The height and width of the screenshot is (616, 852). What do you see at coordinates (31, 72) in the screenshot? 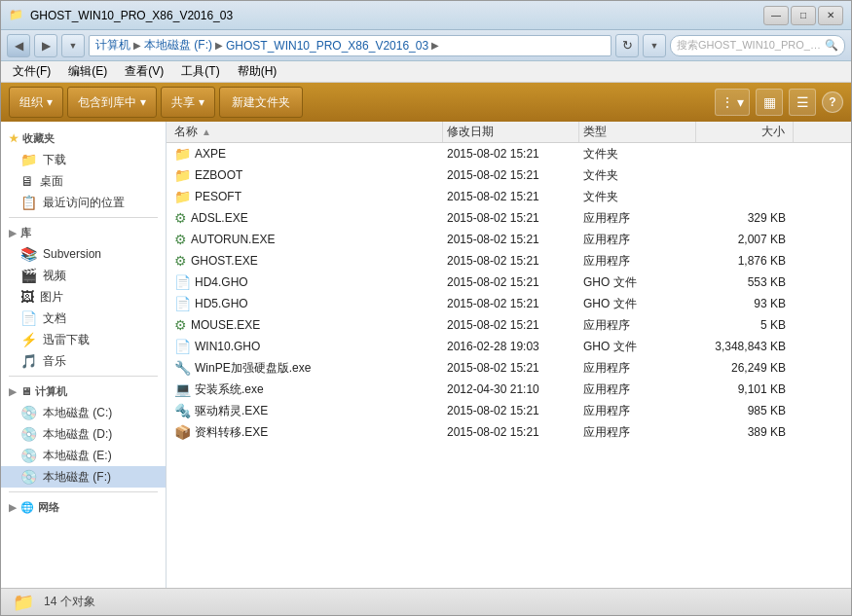
I see `menu-file: 文件(F)` at bounding box center [31, 72].